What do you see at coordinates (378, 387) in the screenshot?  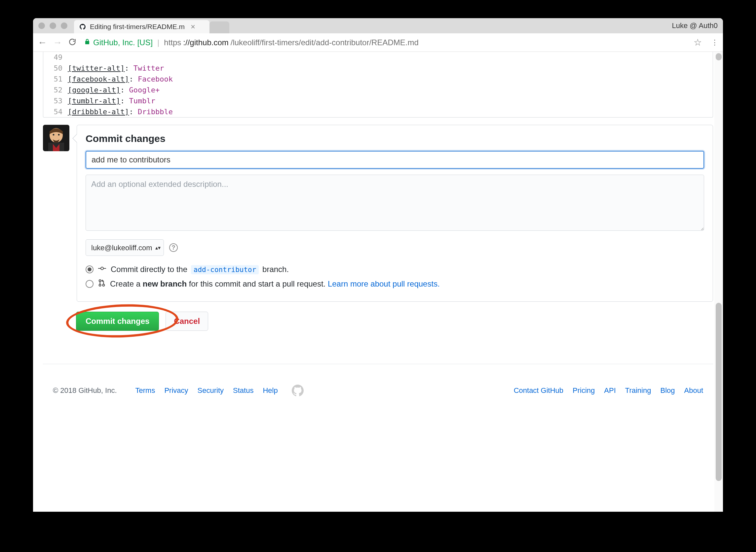 I see `page-footer: © 2018 GitHub, Inc. TermsPrivacySecurity…` at bounding box center [378, 387].